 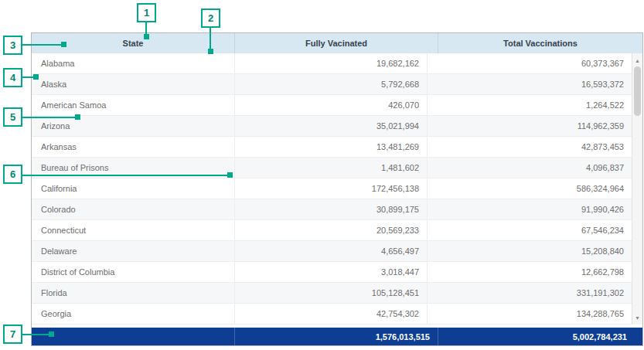 I want to click on fully-vaccinated-cell: 20,569,233, so click(x=331, y=230).